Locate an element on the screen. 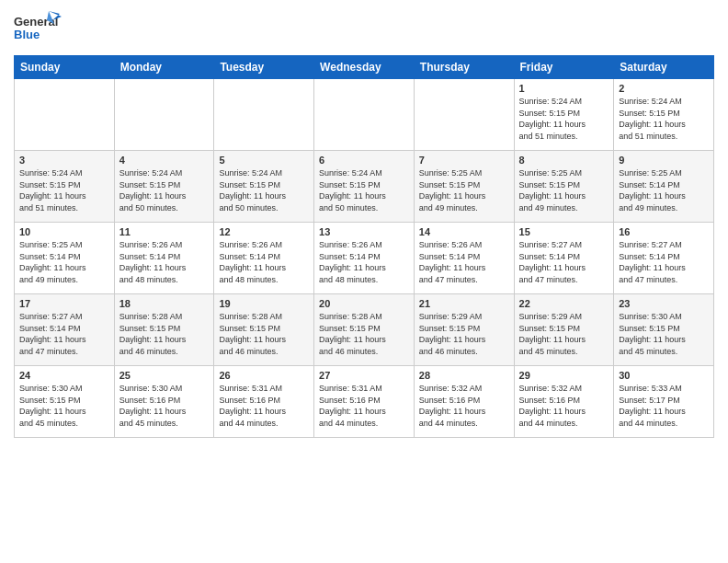  calendar-cell: 5Sunrise: 5:24 AM Sunset: 5:15 PM Daylig… is located at coordinates (265, 187).